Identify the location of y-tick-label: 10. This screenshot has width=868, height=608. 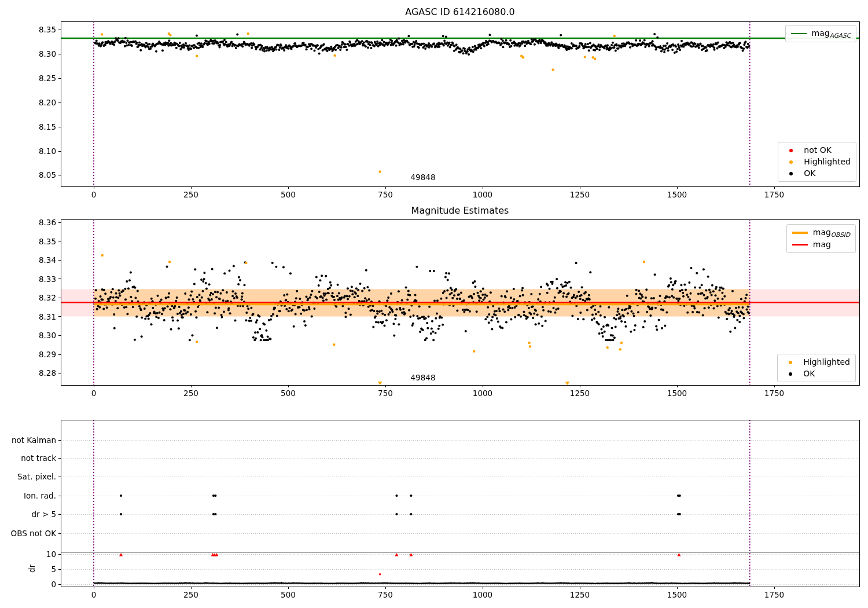
(28, 554).